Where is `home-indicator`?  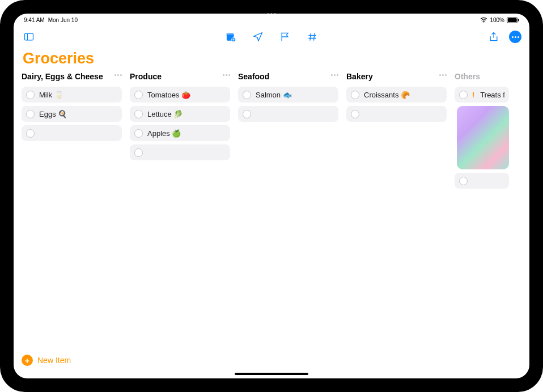
home-indicator is located at coordinates (272, 374).